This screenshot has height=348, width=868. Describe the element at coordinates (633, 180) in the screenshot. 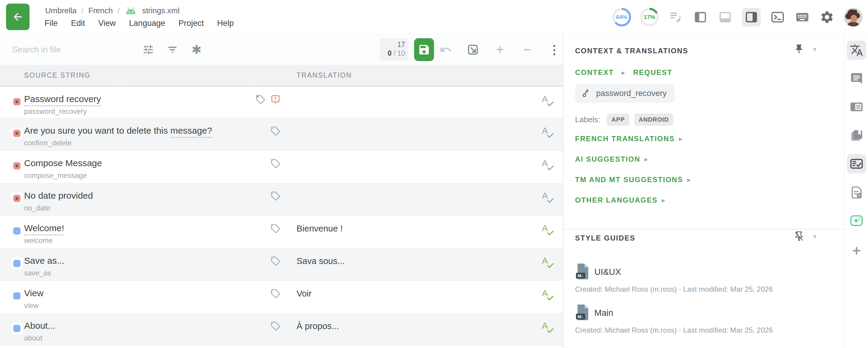

I see `section-tm-mt-suggestions: TM AND MT SUGGESTIONS ▸` at that location.